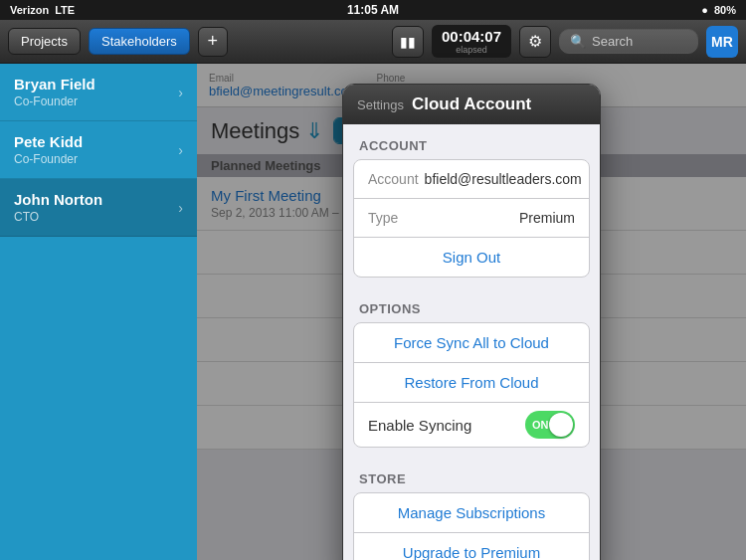 The image size is (746, 560). Describe the element at coordinates (471, 179) in the screenshot. I see `account-row: Account bfield@resultleaders.com` at that location.